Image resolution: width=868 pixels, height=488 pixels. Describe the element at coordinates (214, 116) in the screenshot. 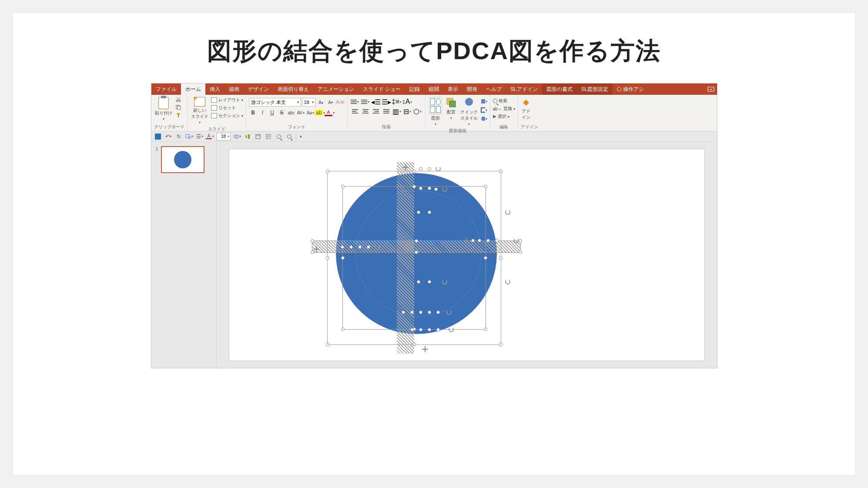

I see `section-icon` at that location.